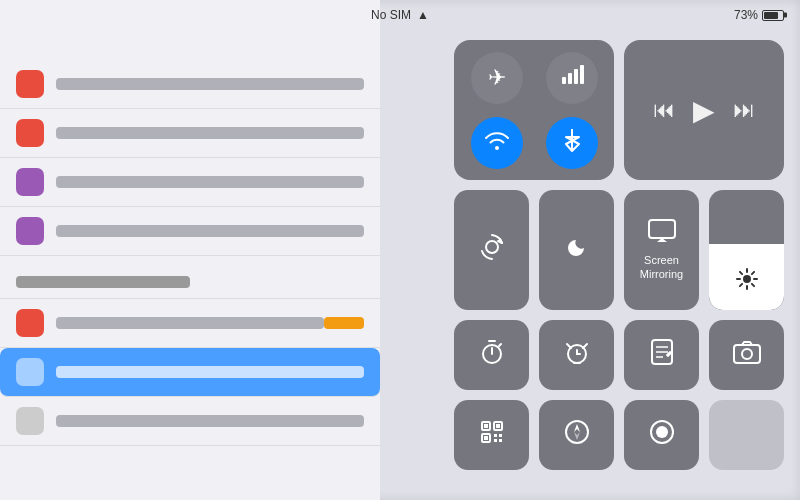 The image size is (800, 500). Describe the element at coordinates (746, 15) in the screenshot. I see `battery-percent: 73%` at that location.